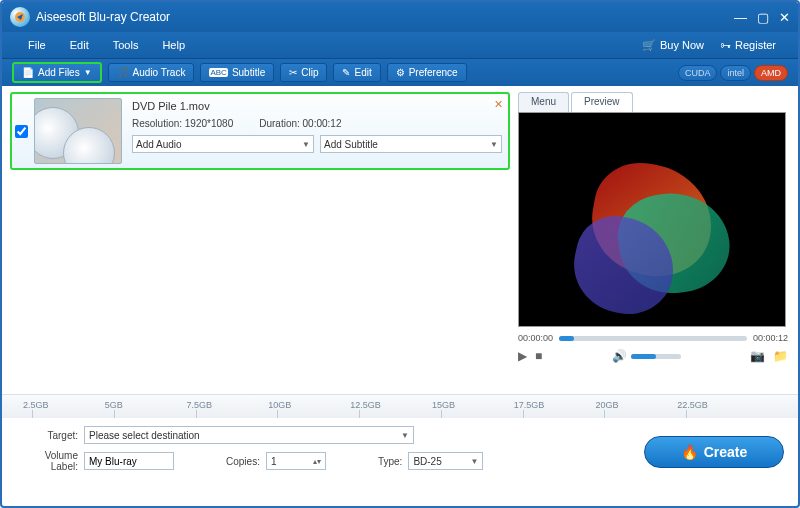 This screenshot has width=800, height=508. Describe the element at coordinates (652, 220) in the screenshot. I see `preview-viewport` at that location.